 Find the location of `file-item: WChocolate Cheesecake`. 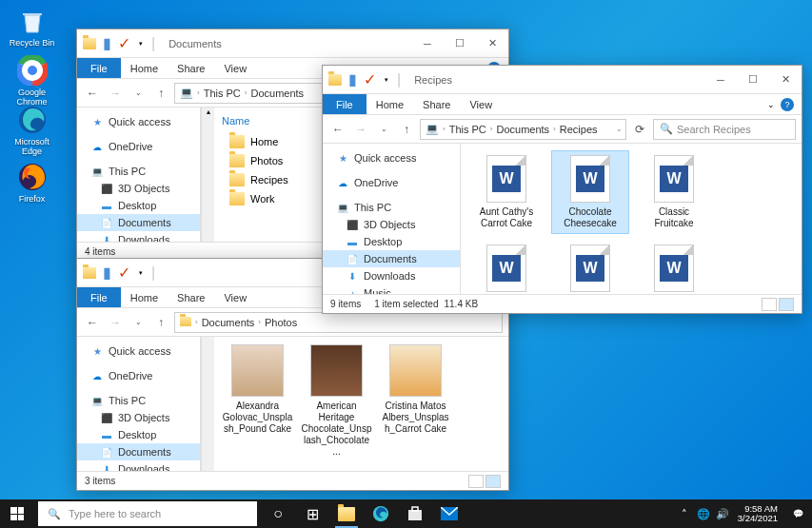

file-item: WChocolate Cheesecake is located at coordinates (590, 192).